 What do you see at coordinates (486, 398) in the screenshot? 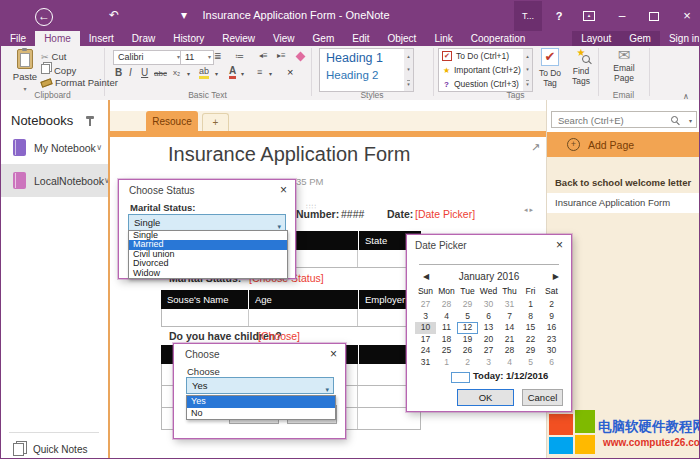
I see `ok-button: OK` at bounding box center [486, 398].